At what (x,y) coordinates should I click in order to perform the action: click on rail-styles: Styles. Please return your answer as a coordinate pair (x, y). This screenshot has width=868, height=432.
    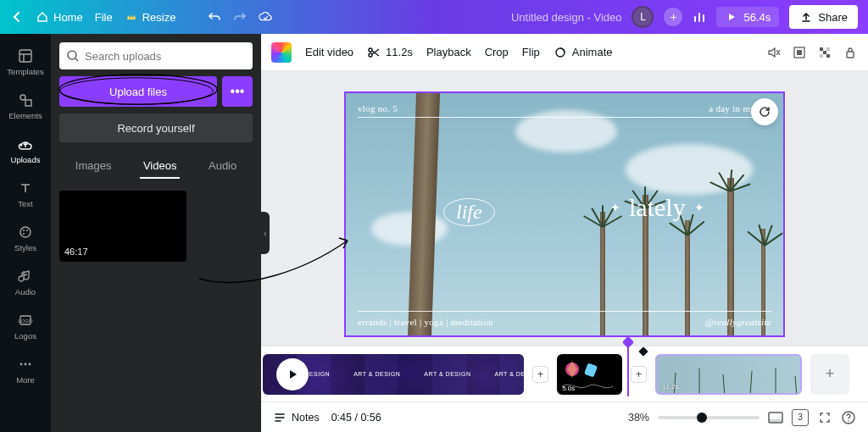
    Looking at the image, I should click on (25, 238).